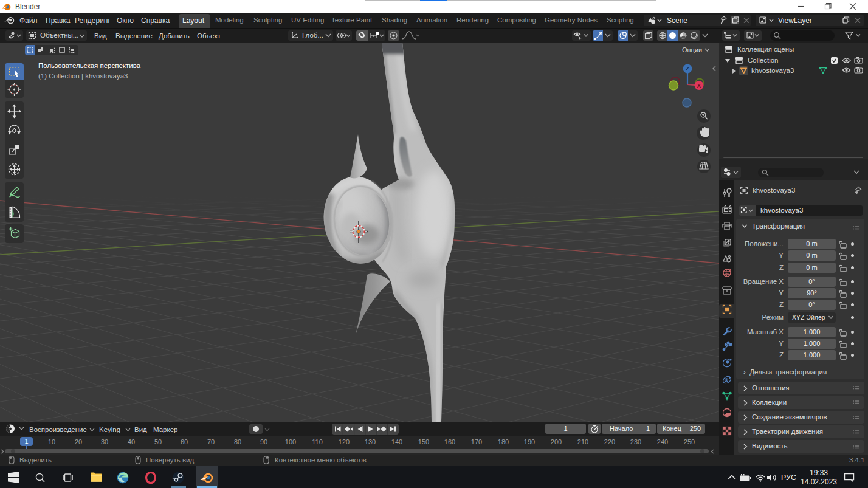 This screenshot has height=488, width=868. Describe the element at coordinates (687, 68) in the screenshot. I see `svg-text: Z` at that location.